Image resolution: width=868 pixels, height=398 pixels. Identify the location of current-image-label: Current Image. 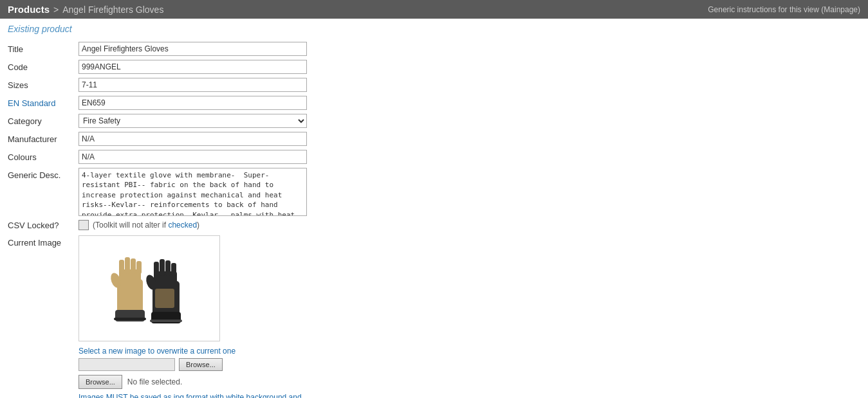
(43, 242).